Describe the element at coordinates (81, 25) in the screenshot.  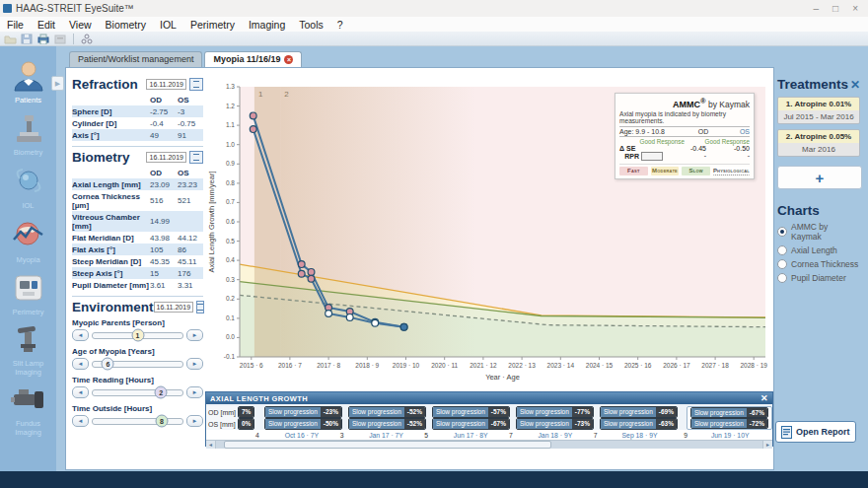
I see `menu-item-view: View` at that location.